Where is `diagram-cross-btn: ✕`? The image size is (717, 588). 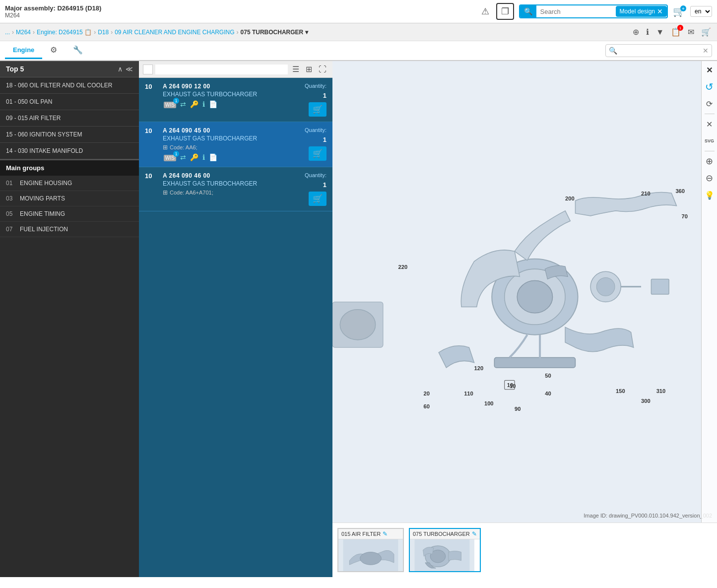 diagram-cross-btn: ✕ is located at coordinates (710, 124).